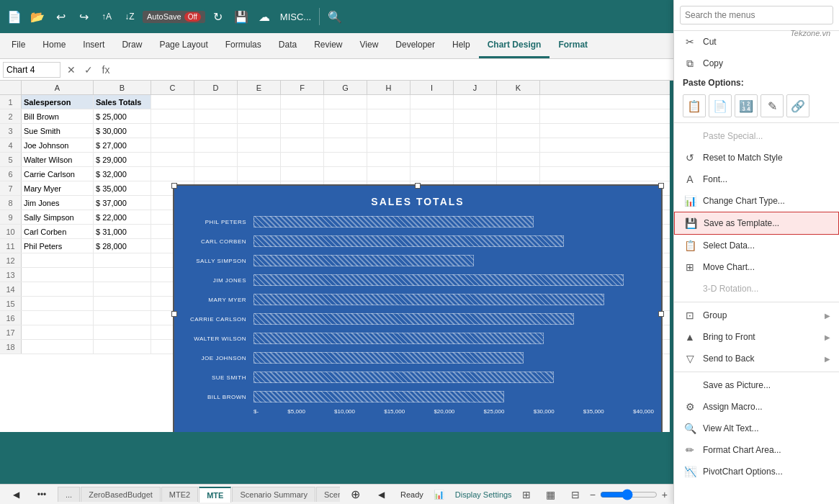 Image resolution: width=839 pixels, height=504 pixels. I want to click on tab-format: Format, so click(573, 46).